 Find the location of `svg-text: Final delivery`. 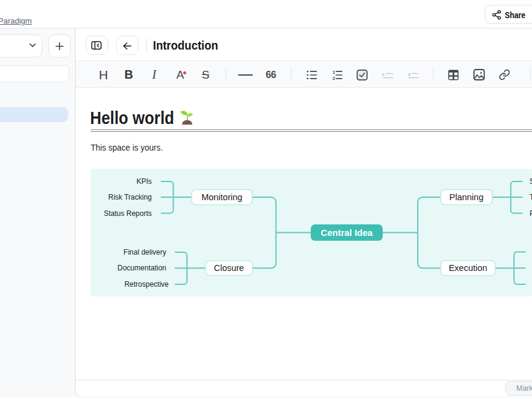

svg-text: Final delivery is located at coordinates (145, 252).